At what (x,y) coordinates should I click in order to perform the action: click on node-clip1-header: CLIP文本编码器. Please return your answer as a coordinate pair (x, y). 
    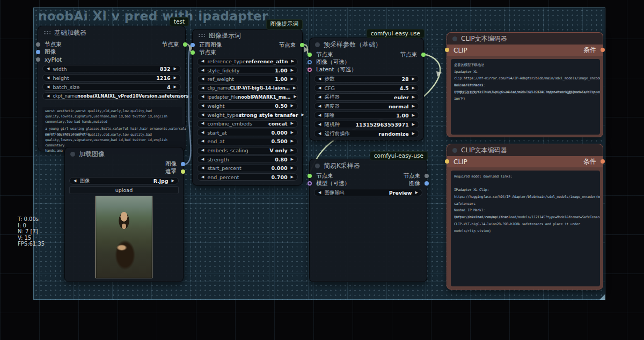
    Looking at the image, I should click on (525, 39).